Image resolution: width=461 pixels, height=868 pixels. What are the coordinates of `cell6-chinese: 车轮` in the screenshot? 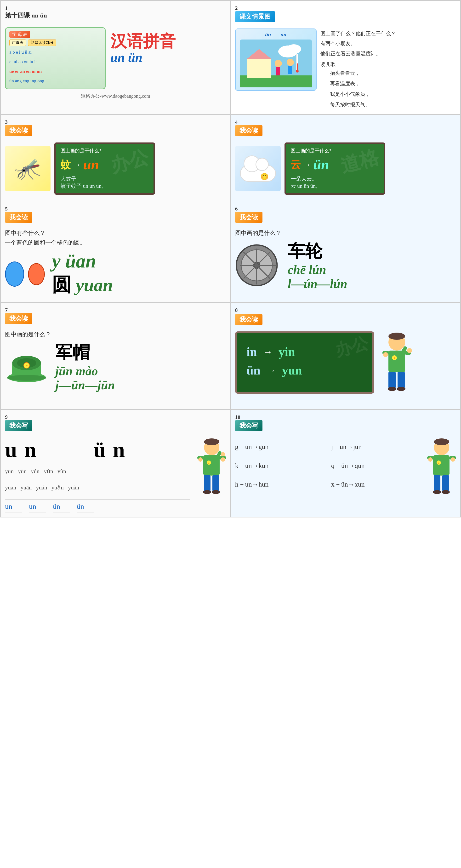 It's located at (317, 251).